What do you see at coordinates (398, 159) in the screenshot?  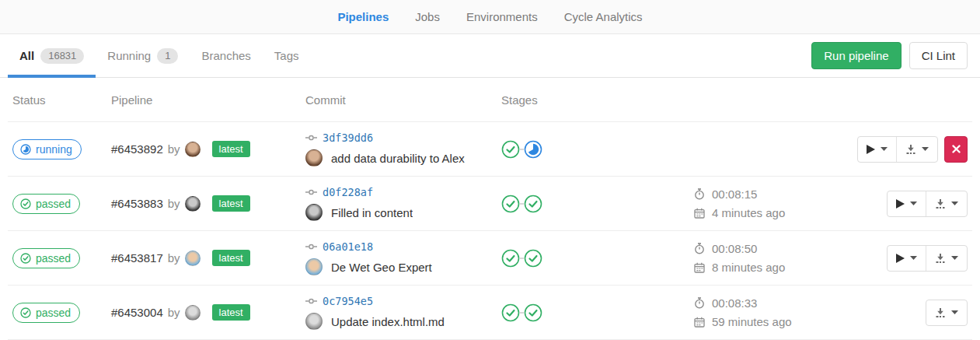 I see `commit-message: add data durability to Alex` at bounding box center [398, 159].